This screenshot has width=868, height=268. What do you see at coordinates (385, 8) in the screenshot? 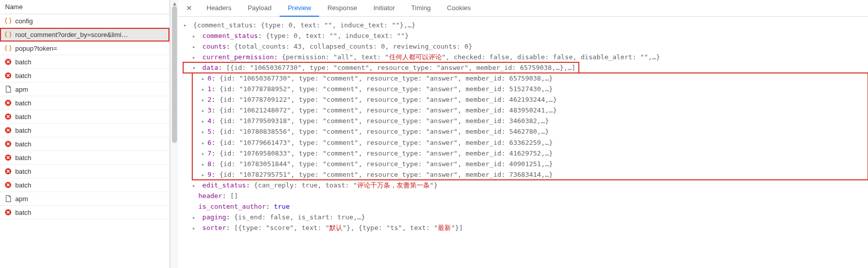
I see `tab-initiator: Initiator` at bounding box center [385, 8].